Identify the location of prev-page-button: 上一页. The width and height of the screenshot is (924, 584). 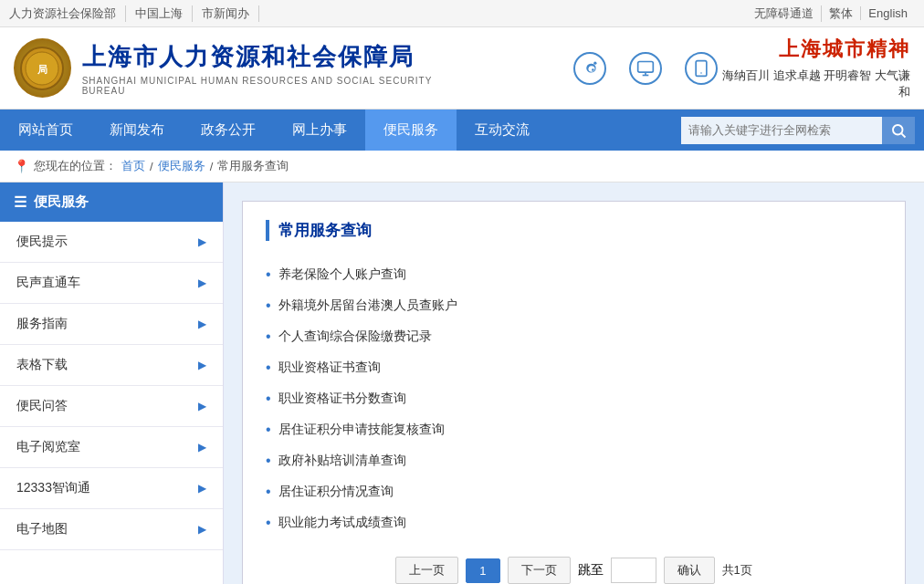
(427, 570).